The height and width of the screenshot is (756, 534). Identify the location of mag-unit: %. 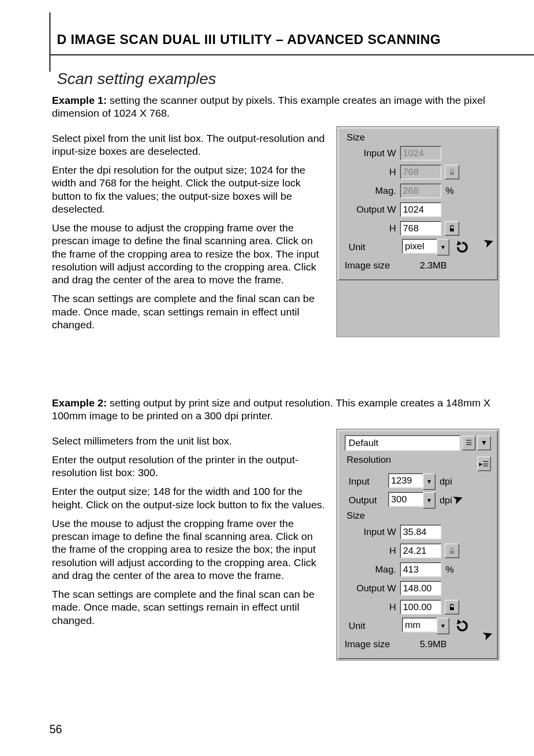
(450, 191).